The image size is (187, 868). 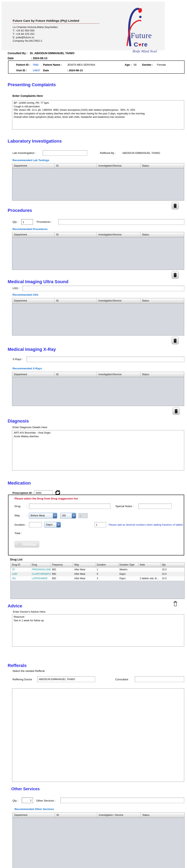 I want to click on gender-value: Female, so click(x=161, y=65).